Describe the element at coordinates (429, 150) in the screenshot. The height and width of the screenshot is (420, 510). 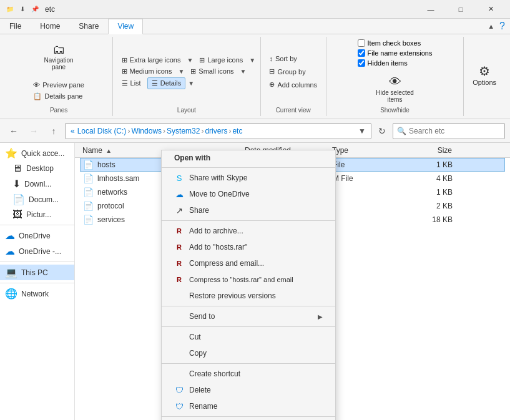
I see `col-header-size: Size` at that location.